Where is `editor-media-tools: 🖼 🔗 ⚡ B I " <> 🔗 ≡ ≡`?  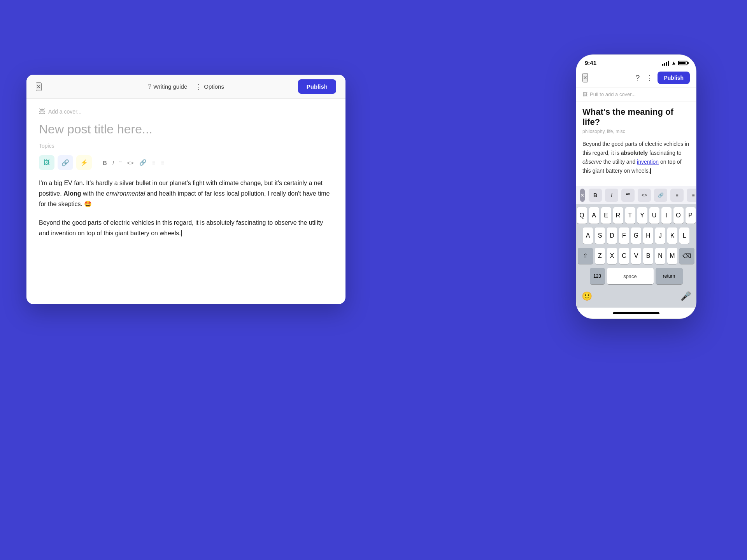 editor-media-tools: 🖼 🔗 ⚡ B I " <> 🔗 ≡ ≡ is located at coordinates (186, 163).